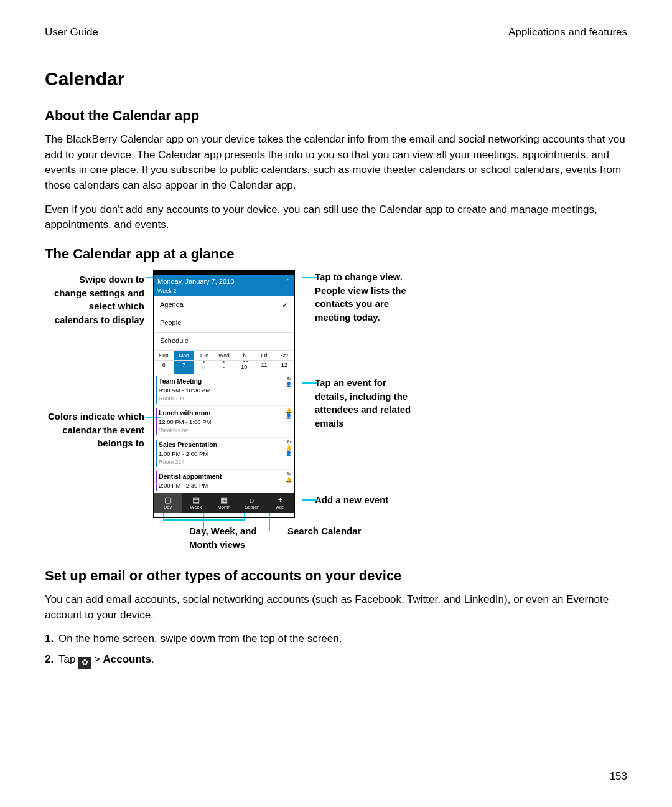 The width and height of the screenshot is (672, 807). I want to click on day-icon: ▢, so click(168, 499).